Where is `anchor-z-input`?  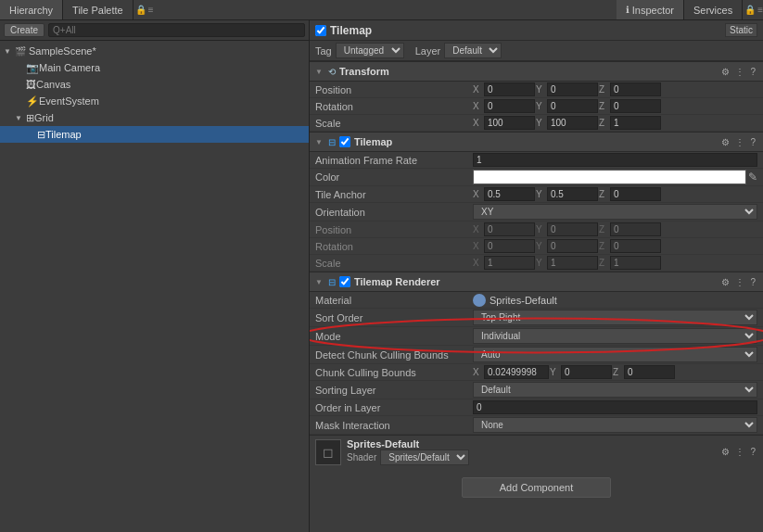 anchor-z-input is located at coordinates (636, 195).